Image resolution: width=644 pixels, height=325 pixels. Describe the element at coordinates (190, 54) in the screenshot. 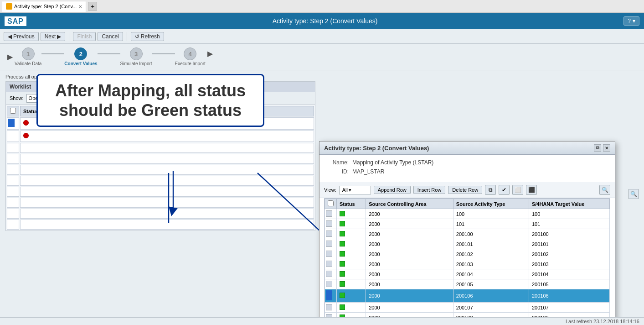

I see `step-4-num: 4` at that location.